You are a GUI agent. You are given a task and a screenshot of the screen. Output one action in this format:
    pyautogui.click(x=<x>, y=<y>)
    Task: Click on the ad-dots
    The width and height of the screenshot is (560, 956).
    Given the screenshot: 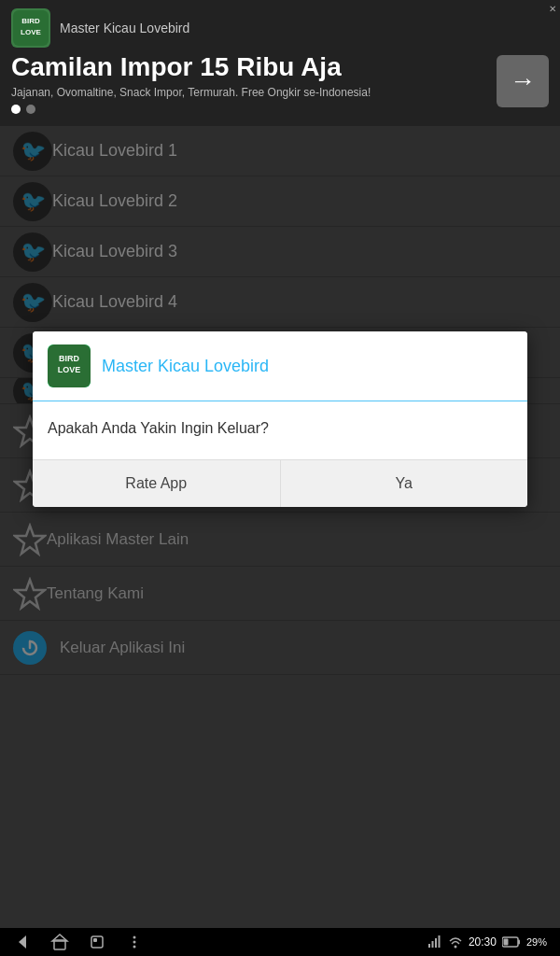 What is the action you would take?
    pyautogui.click(x=280, y=109)
    